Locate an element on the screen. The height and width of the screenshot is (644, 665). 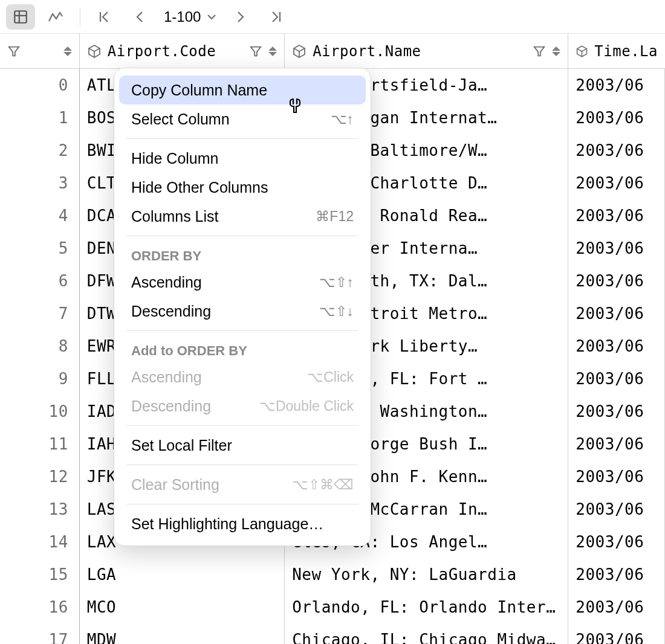
line-chart-icon is located at coordinates (56, 17).